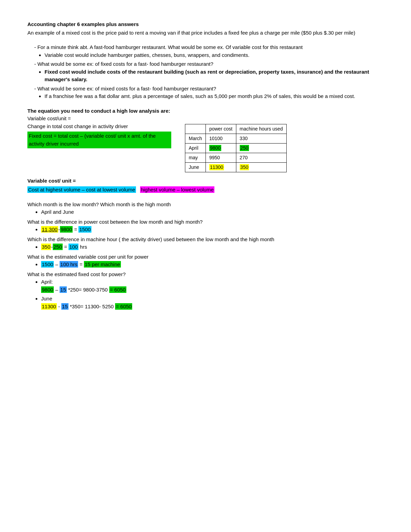 This screenshot has height=532, width=411. What do you see at coordinates (124, 306) in the screenshot?
I see `june-p5: = 6050` at bounding box center [124, 306].